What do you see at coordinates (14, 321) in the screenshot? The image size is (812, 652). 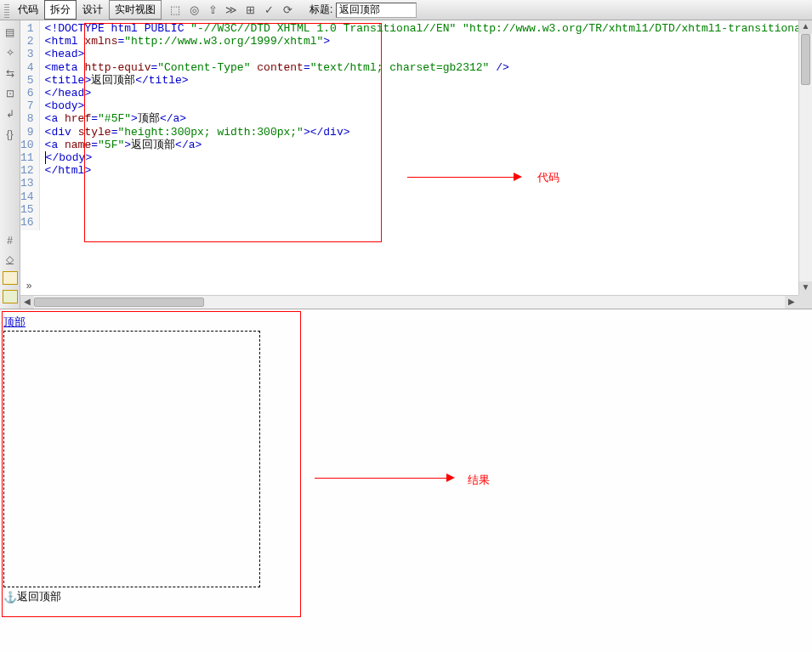 I see `preview-top-link: 顶部` at bounding box center [14, 321].